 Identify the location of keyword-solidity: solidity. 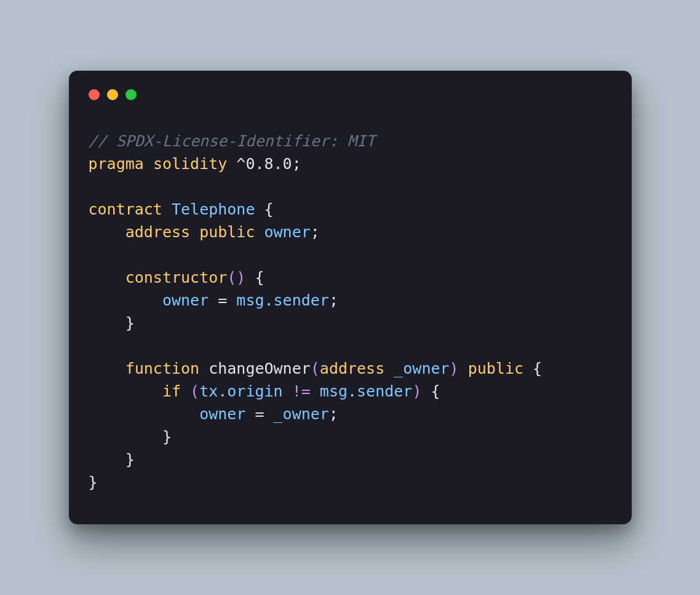
(190, 164).